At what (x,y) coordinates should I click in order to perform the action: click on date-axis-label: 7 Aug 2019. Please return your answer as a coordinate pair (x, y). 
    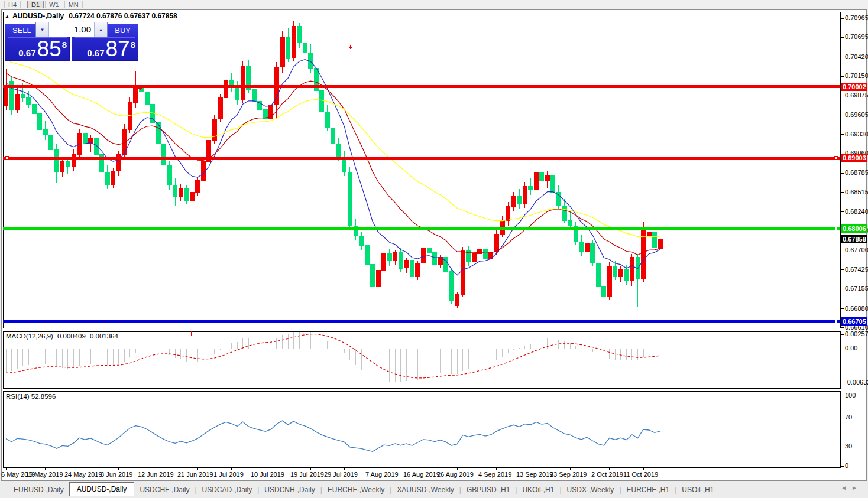
    Looking at the image, I should click on (382, 474).